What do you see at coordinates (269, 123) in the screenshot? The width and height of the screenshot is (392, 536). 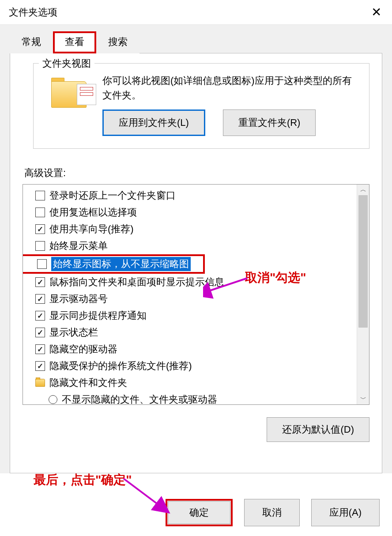 I see `reset-folders-button: 重置文件夹(R)` at bounding box center [269, 123].